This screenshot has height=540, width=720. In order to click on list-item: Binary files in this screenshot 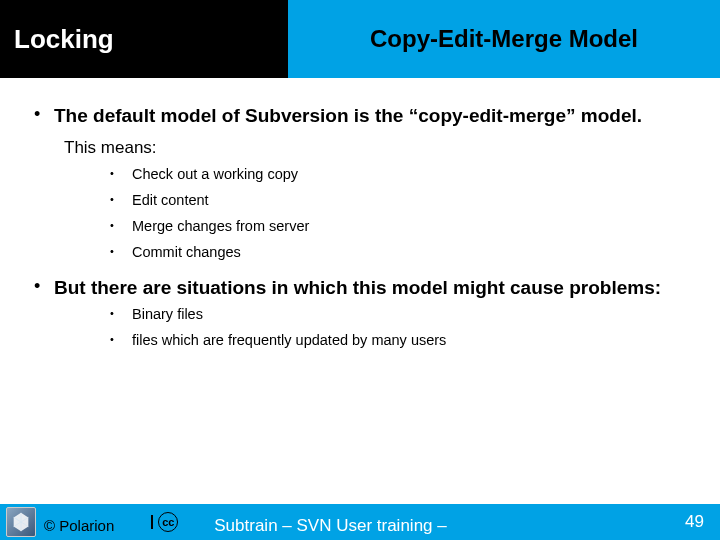, I will do `click(400, 314)`.